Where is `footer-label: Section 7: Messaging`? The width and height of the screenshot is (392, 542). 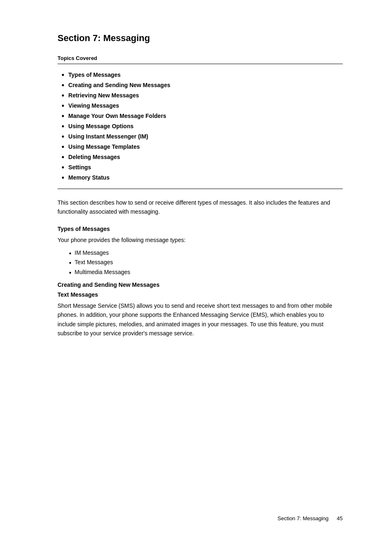 footer-label: Section 7: Messaging is located at coordinates (303, 519).